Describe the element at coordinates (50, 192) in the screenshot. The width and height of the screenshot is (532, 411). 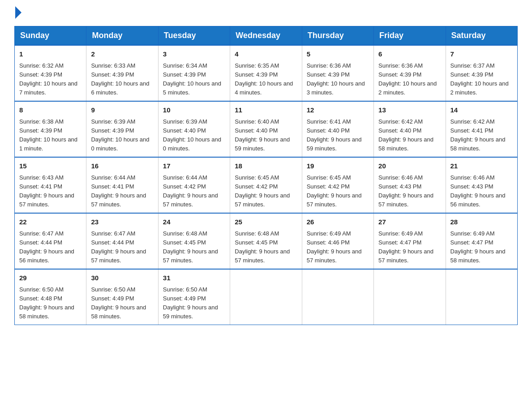
I see `day-info: Sunrise: 6:43 AMSunset: 4:41 PMDaylight:…` at that location.